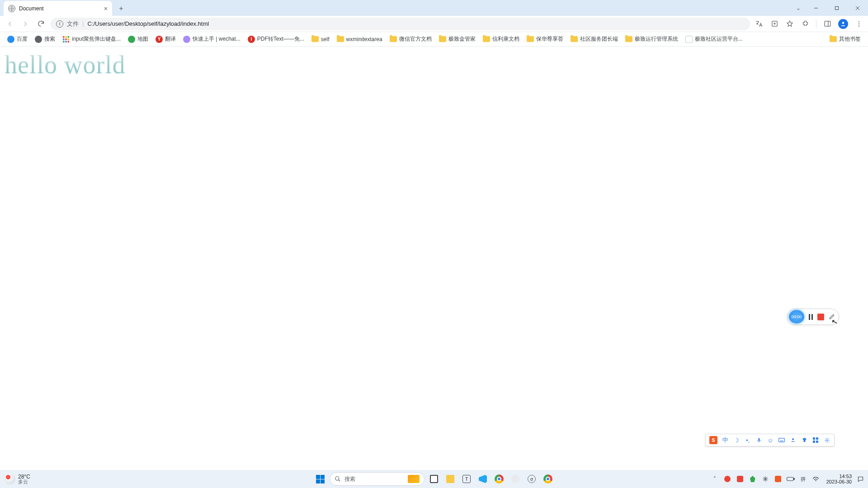 The height and width of the screenshot is (488, 868). Describe the element at coordinates (25, 24) in the screenshot. I see `forward-button` at that location.